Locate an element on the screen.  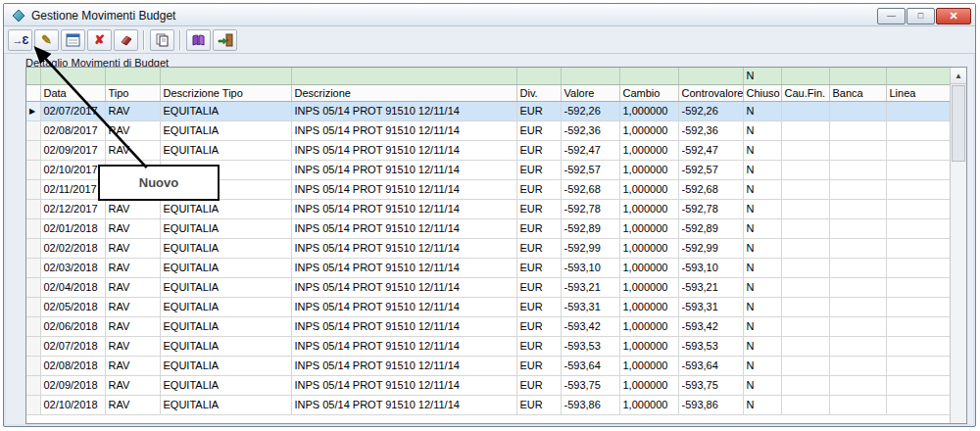
copy-button is located at coordinates (163, 40).